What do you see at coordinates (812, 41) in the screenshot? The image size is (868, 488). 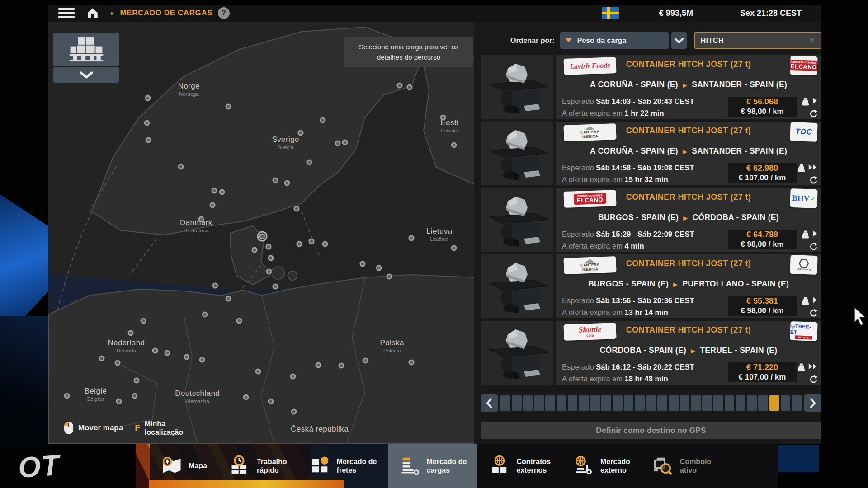 I see `clear-search-icon: ✕` at bounding box center [812, 41].